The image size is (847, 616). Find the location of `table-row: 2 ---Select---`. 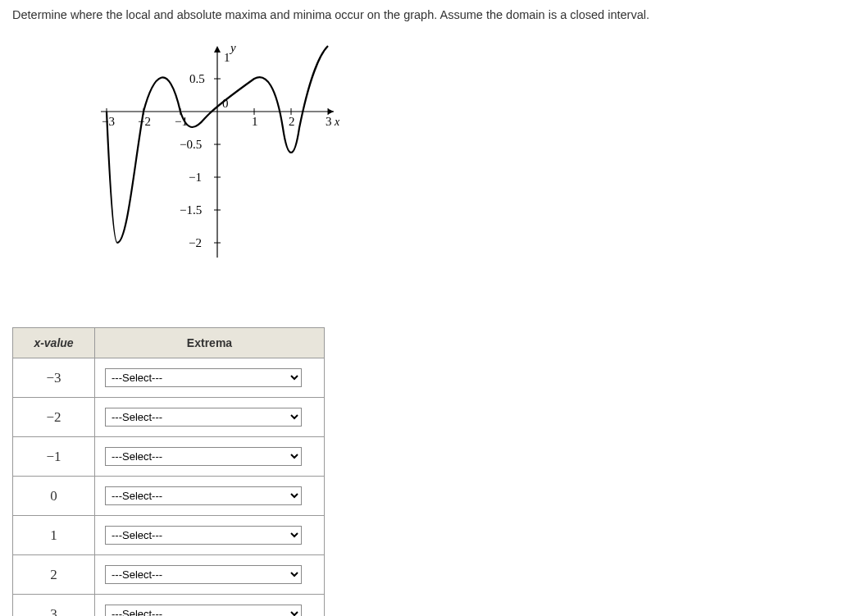

table-row: 2 ---Select--- is located at coordinates (169, 575).